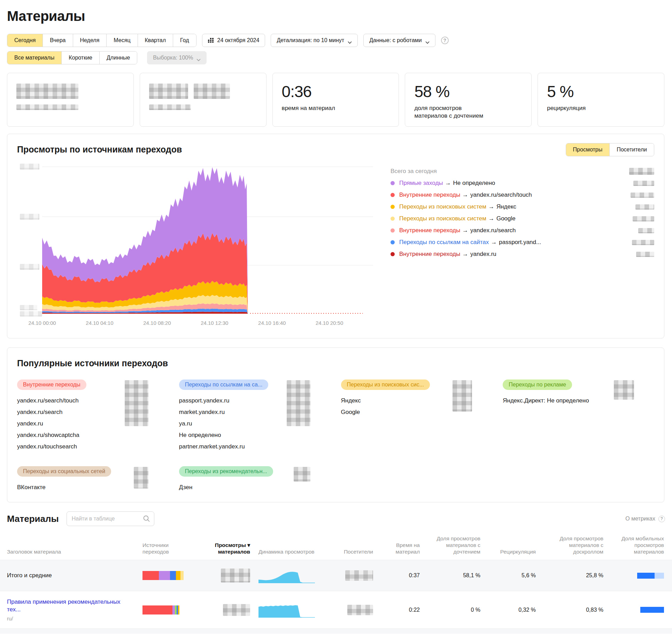 The width and height of the screenshot is (672, 634). Describe the element at coordinates (208, 247) in the screenshot. I see `chart-canvas: 24.10 00:0024.10 04:1024.10 08:2024.10 1…` at that location.